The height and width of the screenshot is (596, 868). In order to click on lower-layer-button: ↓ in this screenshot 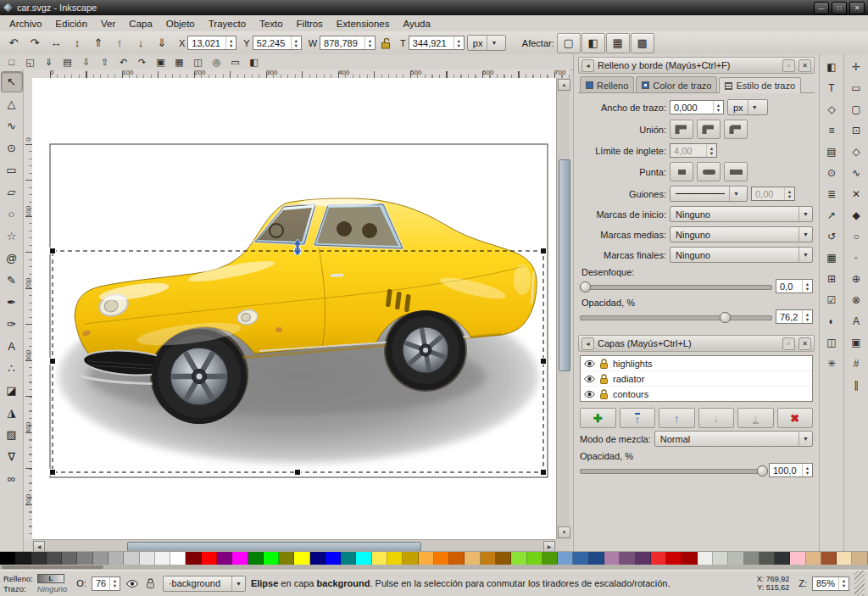, I will do `click(717, 418)`.